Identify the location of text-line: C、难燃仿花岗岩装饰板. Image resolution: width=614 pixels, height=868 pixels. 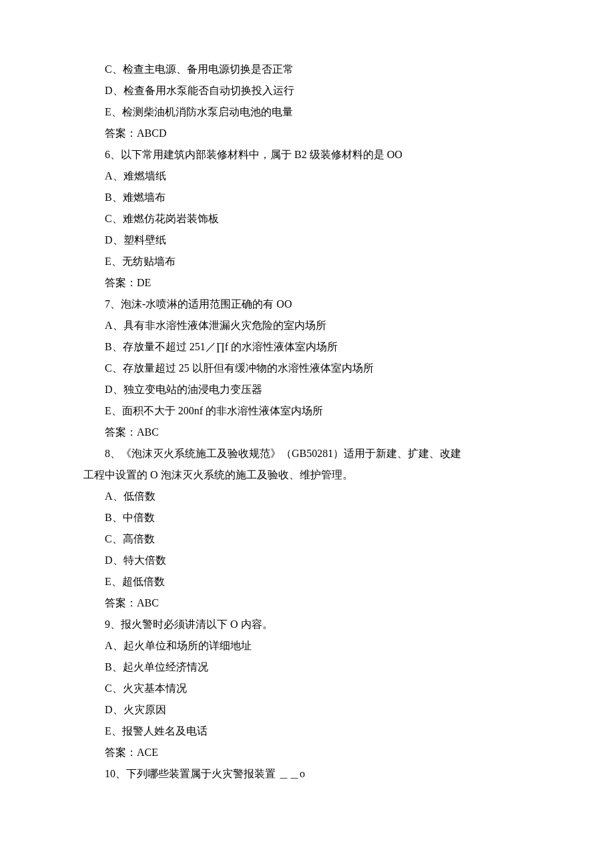
(307, 219).